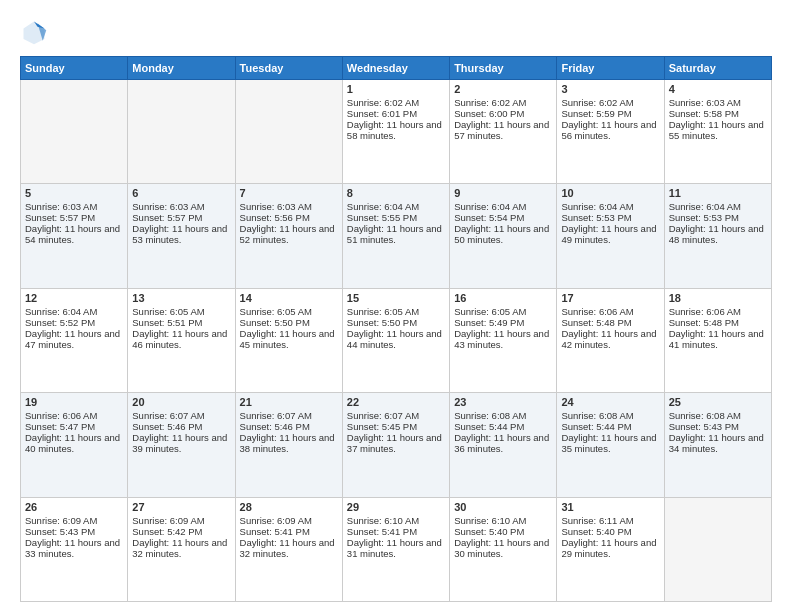  Describe the element at coordinates (718, 298) in the screenshot. I see `day-number: 18` at that location.